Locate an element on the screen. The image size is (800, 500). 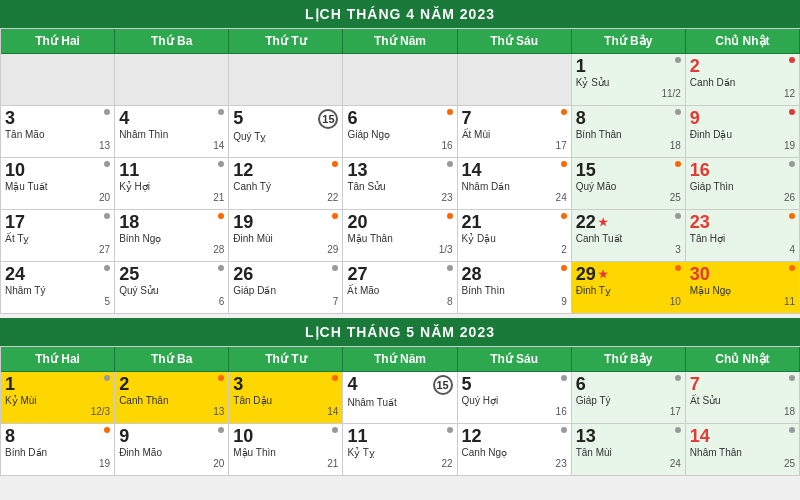
can-chi: Mậu Thìn is located at coordinates (286, 452).